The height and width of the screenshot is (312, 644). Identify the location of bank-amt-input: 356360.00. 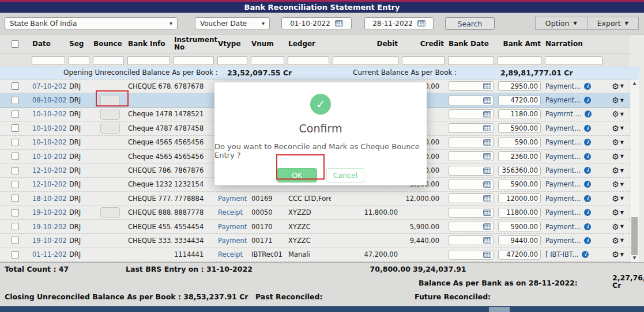
(519, 170).